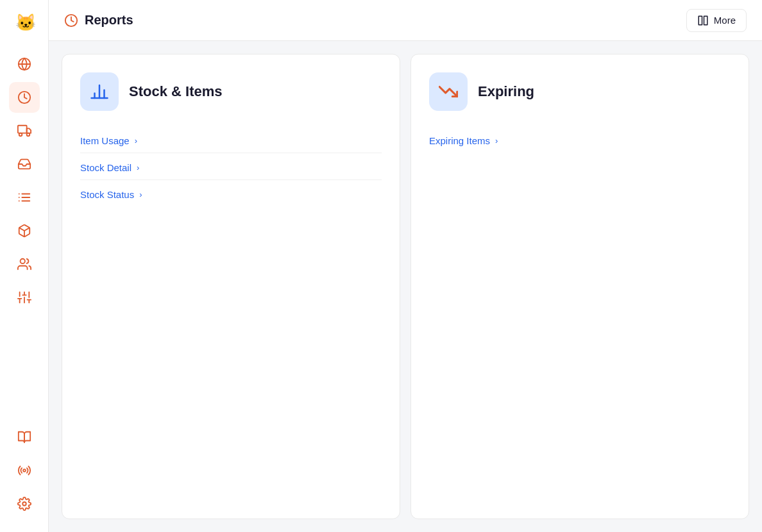  Describe the element at coordinates (231, 168) in the screenshot. I see `stock-items-links: Item Usage › Stock Detail › Stock Status…` at that location.